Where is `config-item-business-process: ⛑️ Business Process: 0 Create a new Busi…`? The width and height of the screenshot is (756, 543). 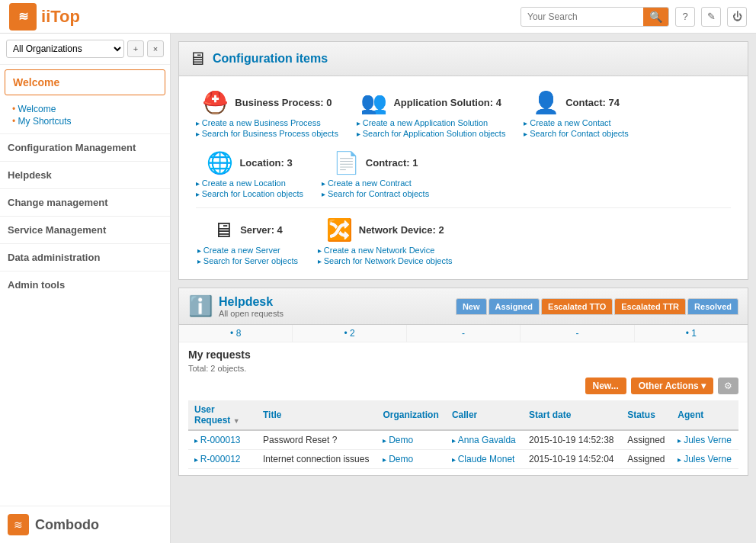 config-item-business-process: ⛑️ Business Process: 0 Create a new Busi… is located at coordinates (267, 114).